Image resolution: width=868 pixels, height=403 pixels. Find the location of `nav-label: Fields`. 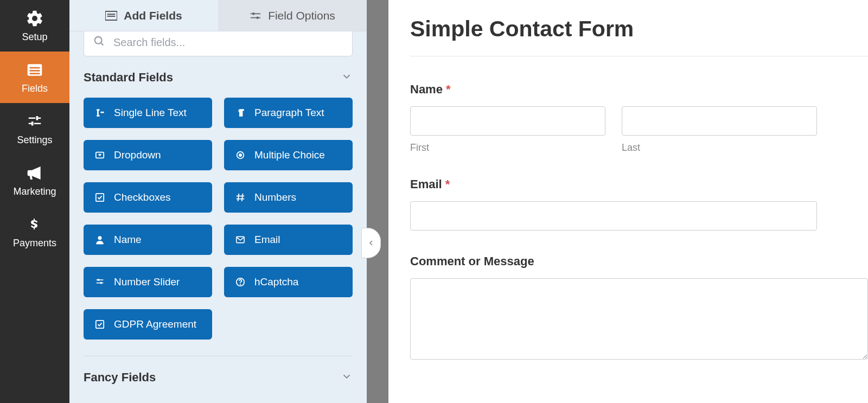

nav-label: Fields is located at coordinates (35, 89).